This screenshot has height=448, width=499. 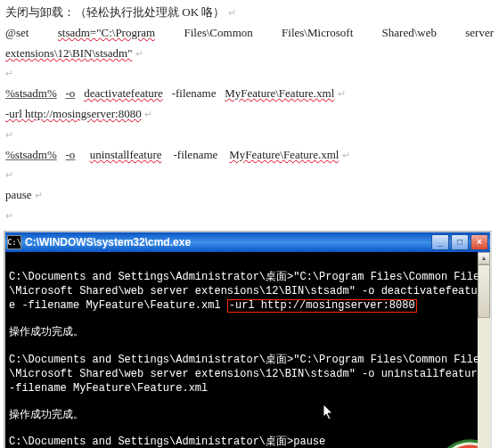 What do you see at coordinates (217, 32) in the screenshot?
I see `t: Files\Common` at bounding box center [217, 32].